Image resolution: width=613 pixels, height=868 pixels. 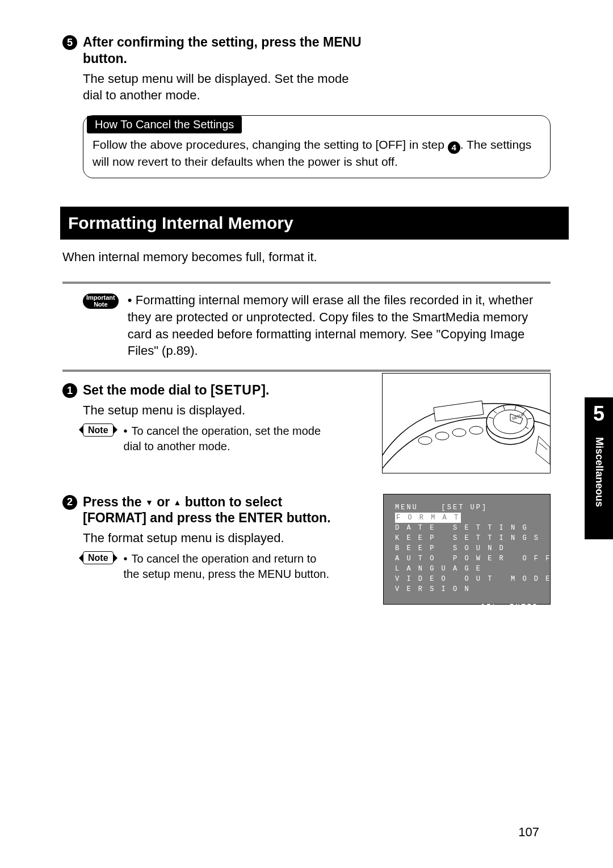 What do you see at coordinates (163, 502) in the screenshot?
I see `step-2-title-b: or` at bounding box center [163, 502].